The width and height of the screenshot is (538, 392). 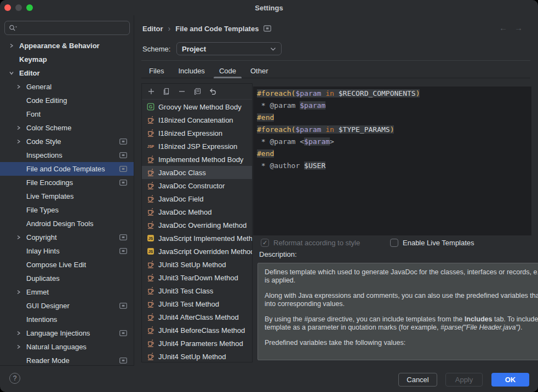 What do you see at coordinates (44, 155) in the screenshot?
I see `sidebar-item-label: Inspections` at bounding box center [44, 155].